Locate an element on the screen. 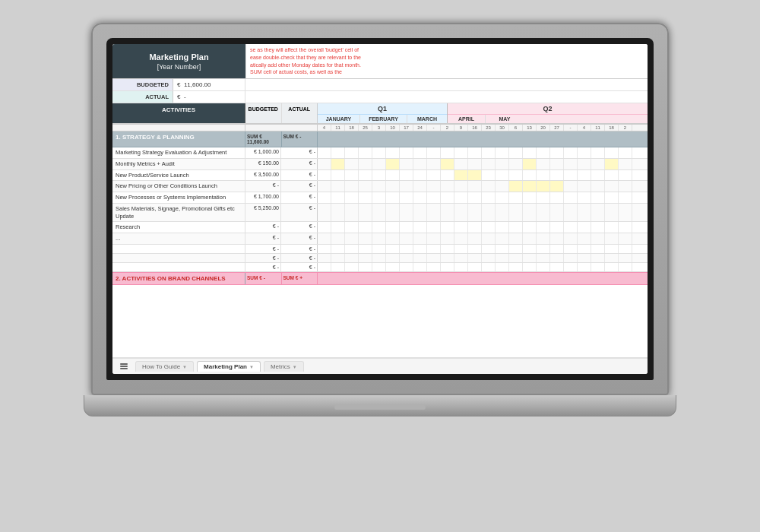 The width and height of the screenshot is (760, 532). activity-name: Monthly Metrics + Audit is located at coordinates (179, 164).